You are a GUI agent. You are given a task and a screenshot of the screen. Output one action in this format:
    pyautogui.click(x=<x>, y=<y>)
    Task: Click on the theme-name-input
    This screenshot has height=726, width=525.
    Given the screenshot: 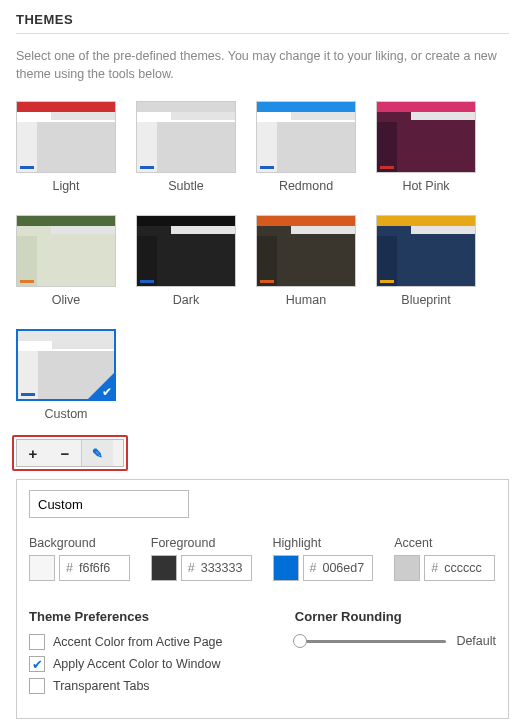 What is the action you would take?
    pyautogui.click(x=109, y=504)
    